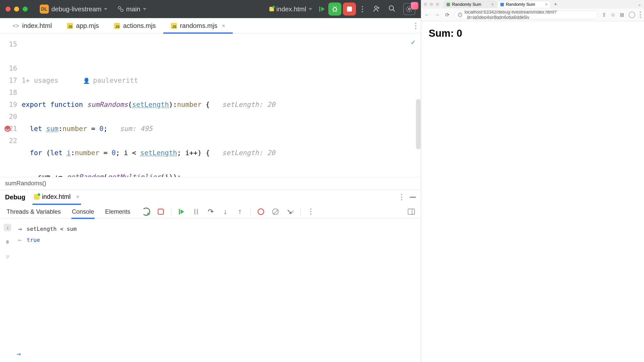  Describe the element at coordinates (613, 15) in the screenshot. I see `bookmark-icon: ☆` at that location.